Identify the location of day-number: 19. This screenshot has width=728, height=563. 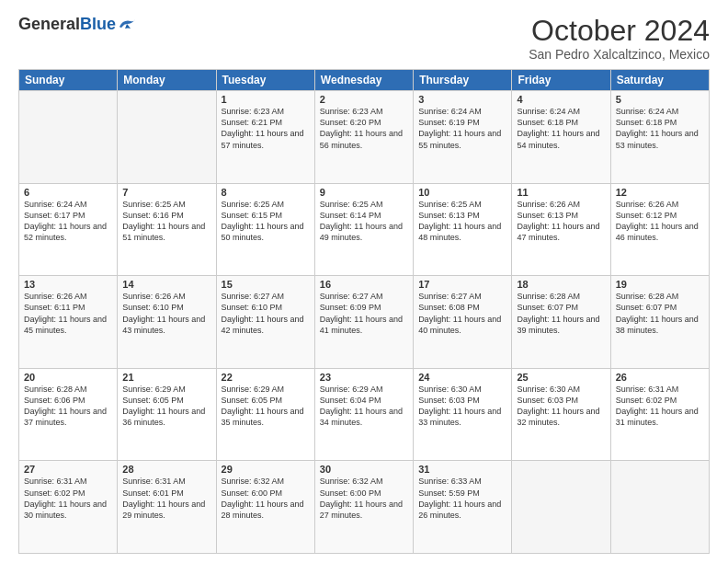
(660, 284).